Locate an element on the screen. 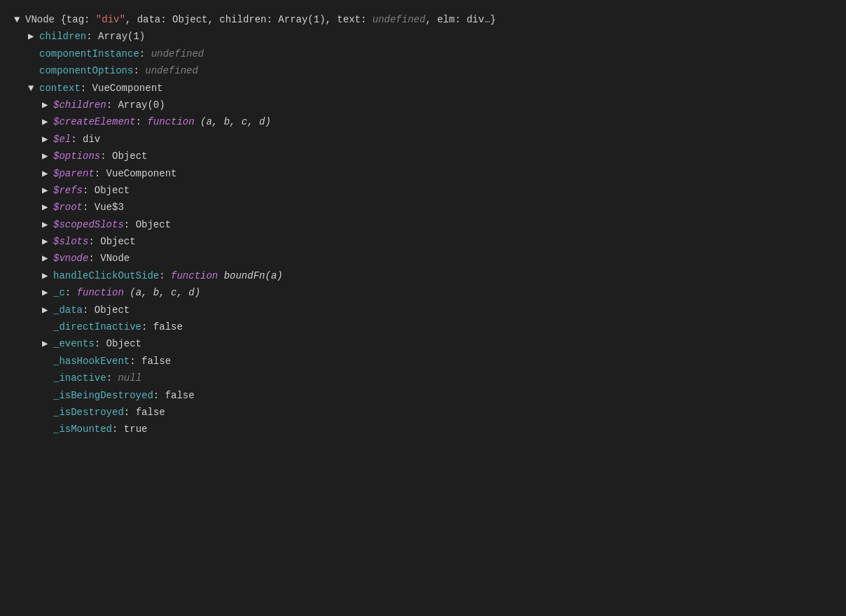 The width and height of the screenshot is (846, 616). line-dollar-options: $options: Object is located at coordinates (423, 156).